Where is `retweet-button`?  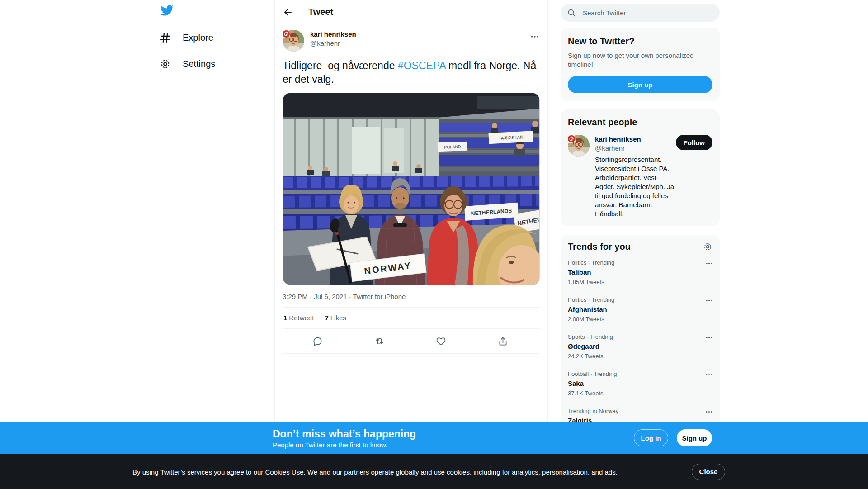 retweet-button is located at coordinates (380, 341).